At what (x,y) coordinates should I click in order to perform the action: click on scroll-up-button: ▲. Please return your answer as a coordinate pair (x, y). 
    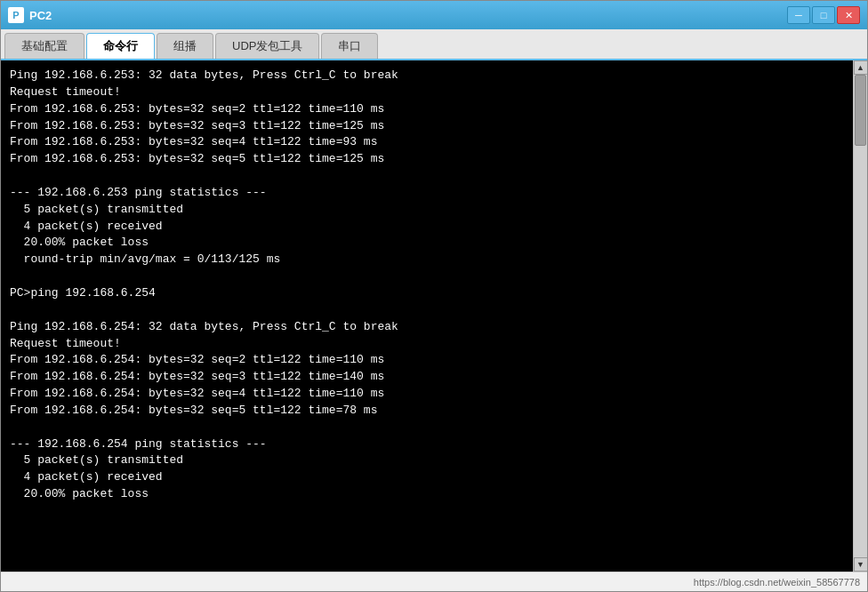
    Looking at the image, I should click on (861, 68).